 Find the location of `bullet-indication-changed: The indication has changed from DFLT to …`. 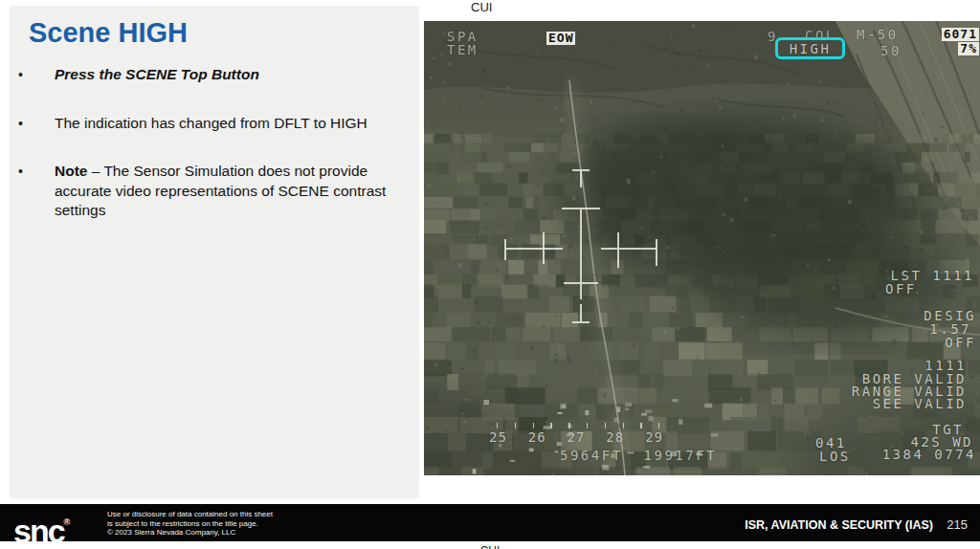

bullet-indication-changed: The indication has changed from DFLT to … is located at coordinates (214, 124).